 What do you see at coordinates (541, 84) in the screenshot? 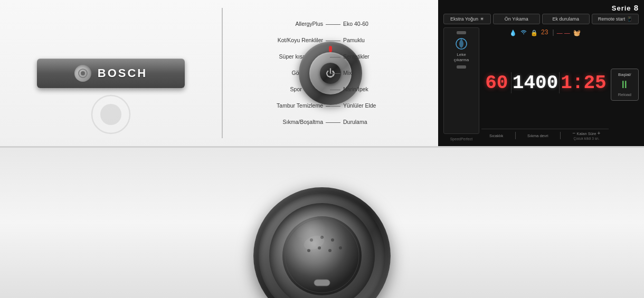
I see `display-area: Lekeçıkarma SpeedPerfect 💧` at bounding box center [541, 84].